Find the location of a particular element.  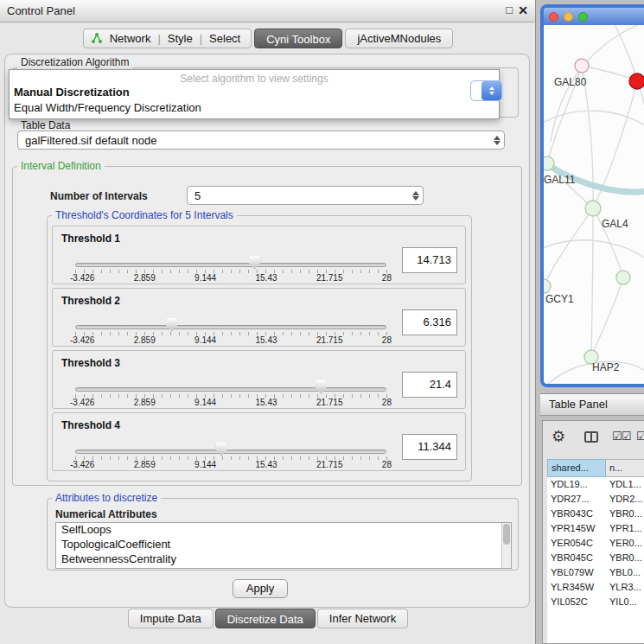

attribute-list-item: BetweennessCentrality is located at coordinates (284, 560).